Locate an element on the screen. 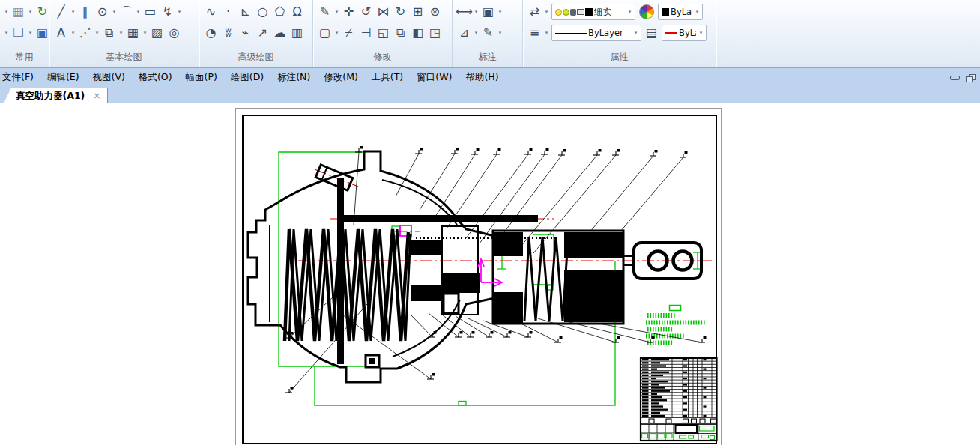 This screenshot has width=980, height=445. revision-cloud-icon: ☁ is located at coordinates (280, 33).